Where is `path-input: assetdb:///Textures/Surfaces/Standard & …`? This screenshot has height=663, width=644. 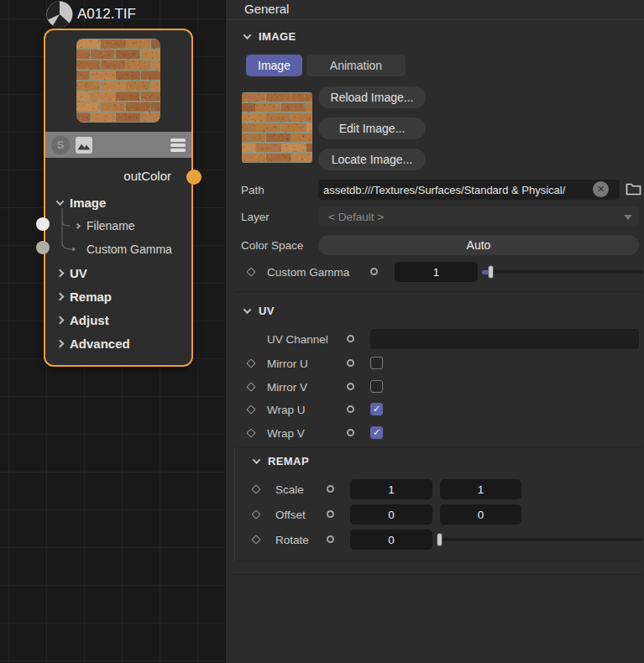 path-input: assetdb:///Textures/Surfaces/Standard & … is located at coordinates (469, 190).